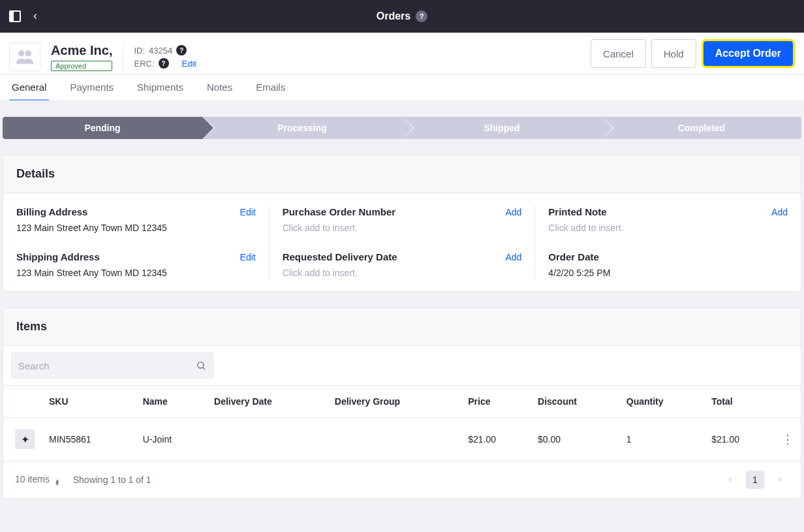  Describe the element at coordinates (577, 211) in the screenshot. I see `printed-note-label: Printed Note` at that location.